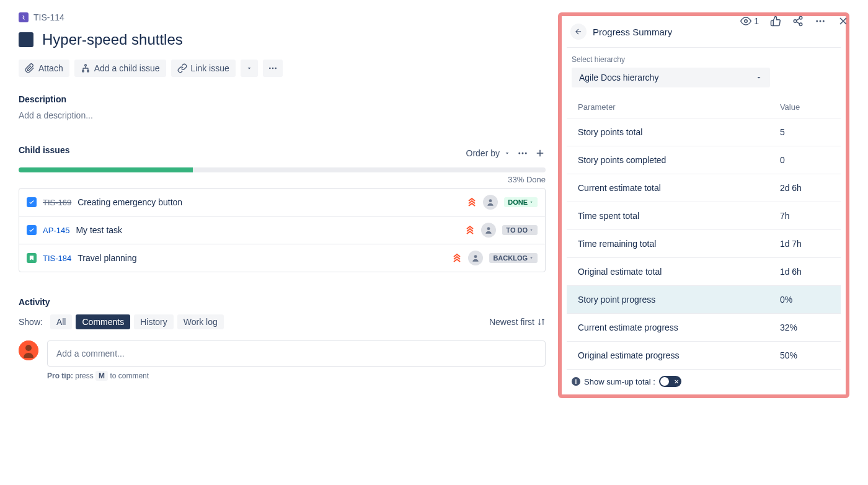 This screenshot has width=868, height=485. What do you see at coordinates (513, 258) in the screenshot?
I see `status-lozenge: BACKLOG` at bounding box center [513, 258].